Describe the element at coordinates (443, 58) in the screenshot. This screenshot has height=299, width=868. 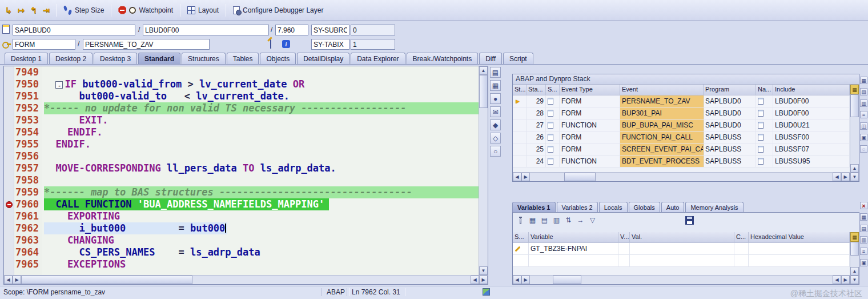
I see `tab-break-watchpoints: Break./Watchpoints` at that location.